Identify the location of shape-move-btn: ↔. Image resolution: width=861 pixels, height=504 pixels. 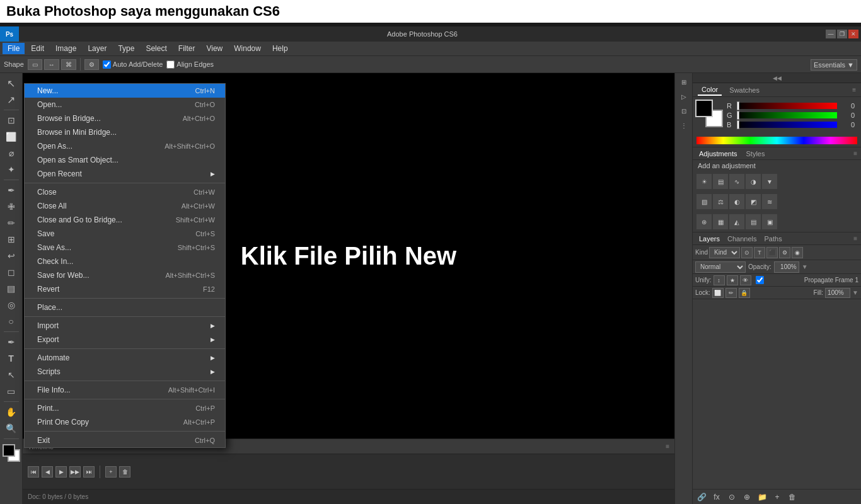
(52, 64).